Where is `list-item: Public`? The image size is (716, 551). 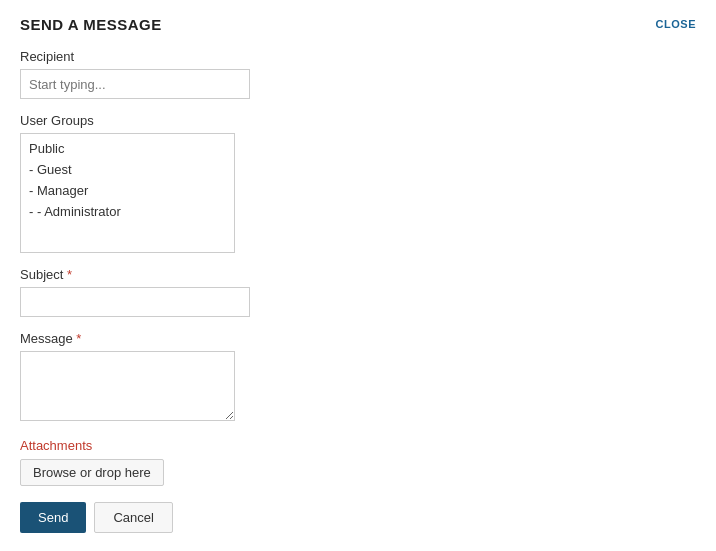
list-item: Public is located at coordinates (128, 148).